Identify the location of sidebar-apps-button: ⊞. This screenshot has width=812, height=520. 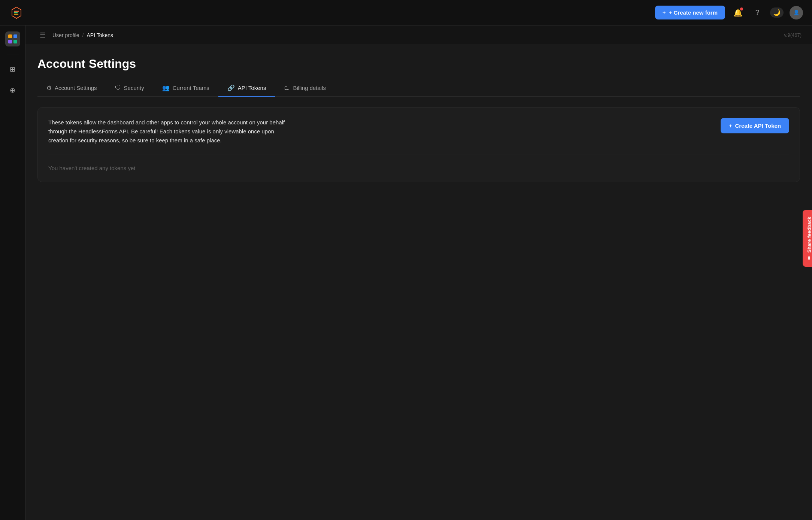
(13, 69).